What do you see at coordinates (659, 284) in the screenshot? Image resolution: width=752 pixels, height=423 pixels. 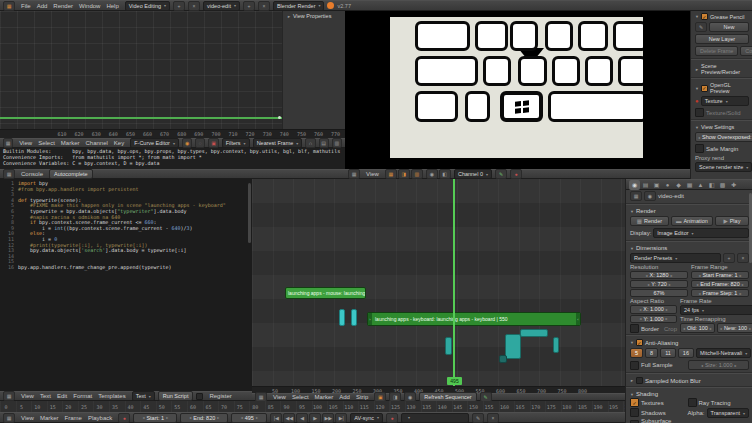 I see `resolution-y-field: Y: 720` at bounding box center [659, 284].